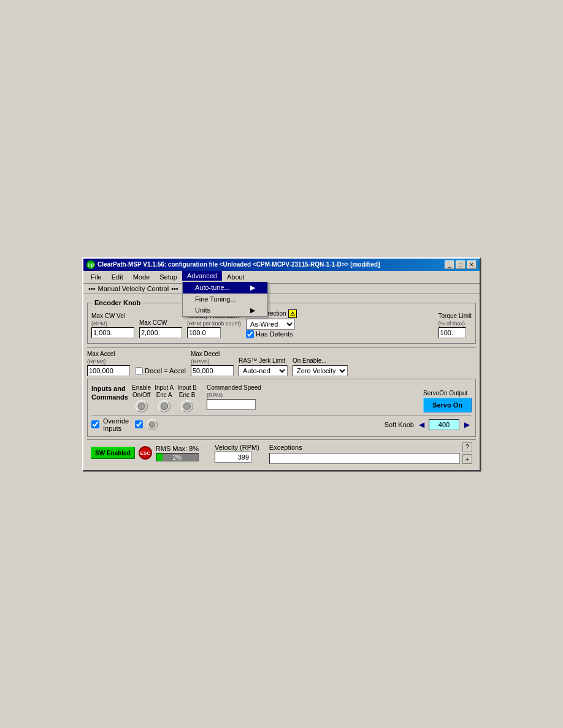 The image size is (563, 728). I want to click on units-submenu-arrow: ▶, so click(253, 310).